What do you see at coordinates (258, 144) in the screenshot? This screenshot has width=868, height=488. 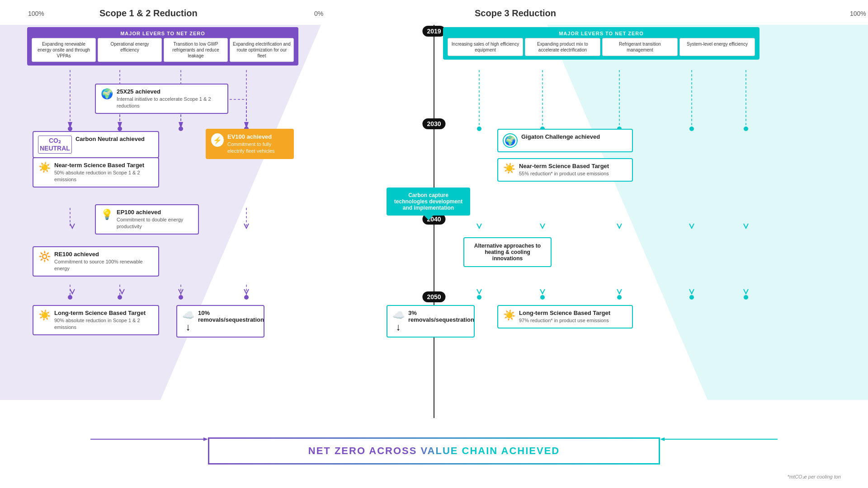 I see `ev100-content: EV100 achieved Commitment to fully elect…` at bounding box center [258, 144].